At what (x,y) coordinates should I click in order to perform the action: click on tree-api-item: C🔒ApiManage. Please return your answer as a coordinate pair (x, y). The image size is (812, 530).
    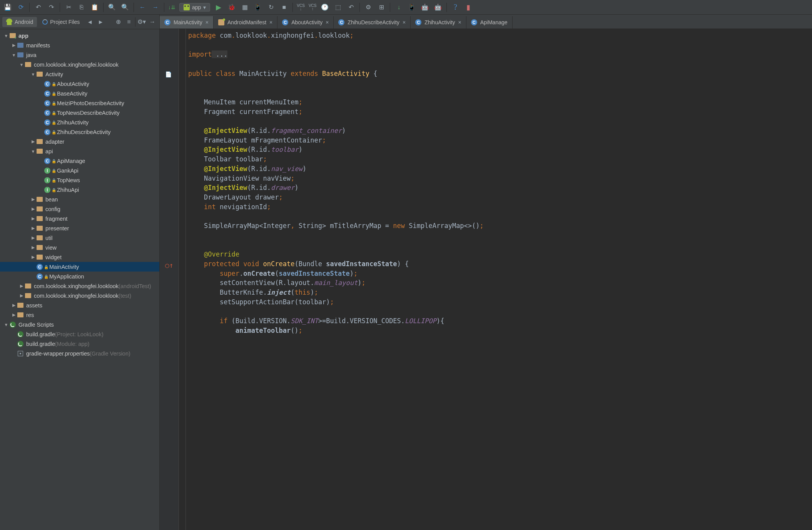
    Looking at the image, I should click on (80, 161).